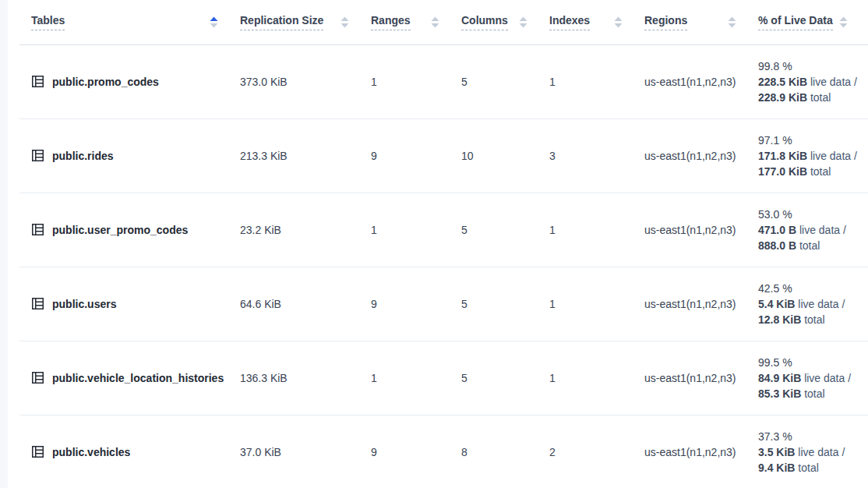 The width and height of the screenshot is (868, 488). I want to click on table-name-link: public.users, so click(84, 304).